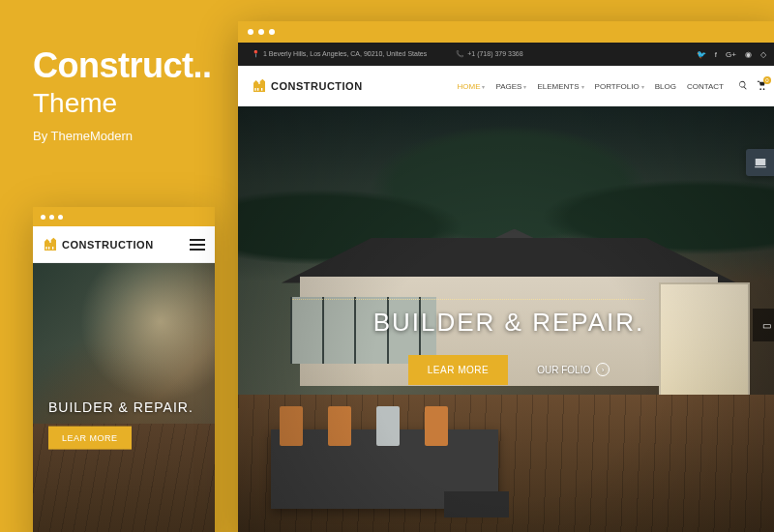  Describe the element at coordinates (749, 54) in the screenshot. I see `pinterest-icon: ◉` at that location.